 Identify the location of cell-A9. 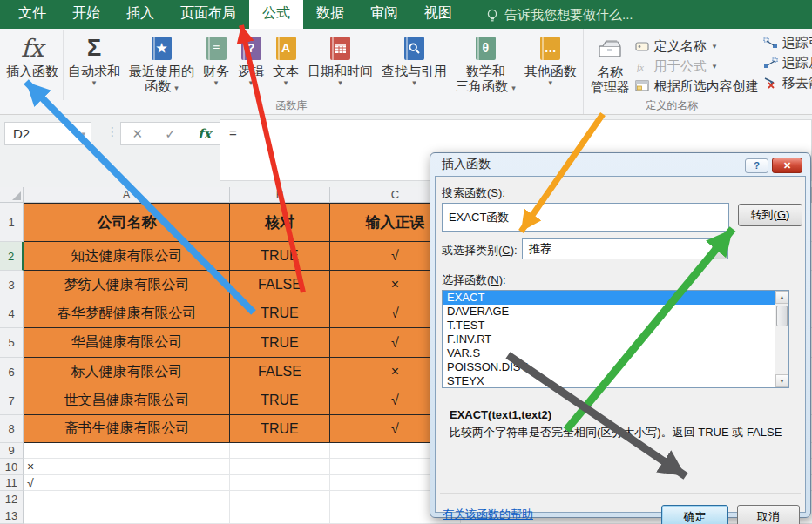
(127, 451).